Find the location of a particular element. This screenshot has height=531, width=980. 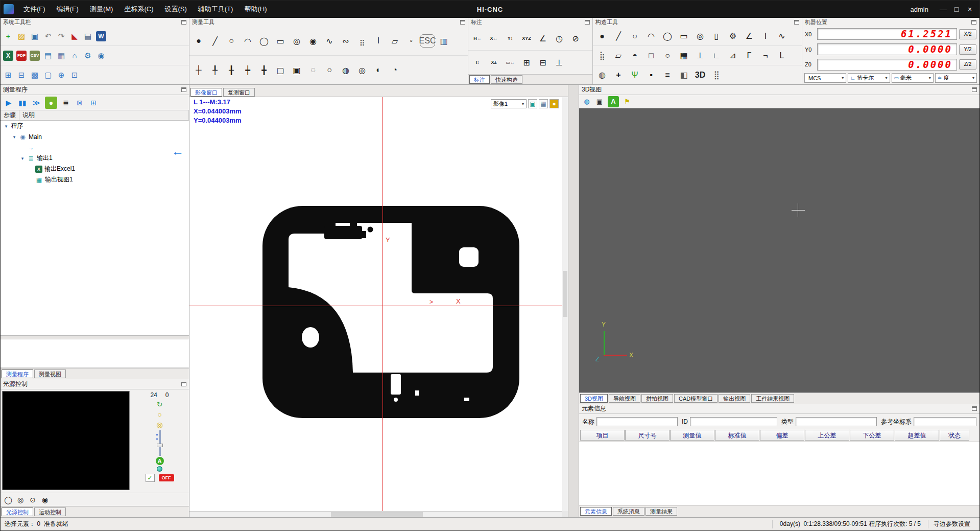

display-icon: ▣ is located at coordinates (600, 102).